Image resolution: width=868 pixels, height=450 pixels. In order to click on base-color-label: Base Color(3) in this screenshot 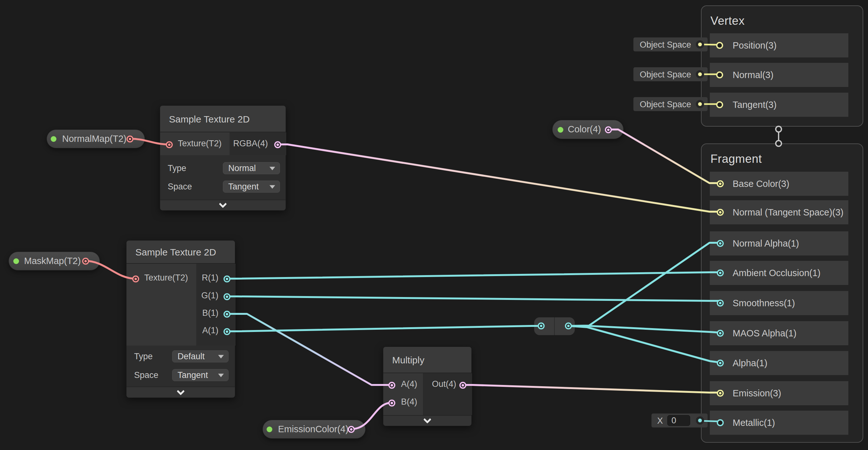, I will do `click(761, 184)`.